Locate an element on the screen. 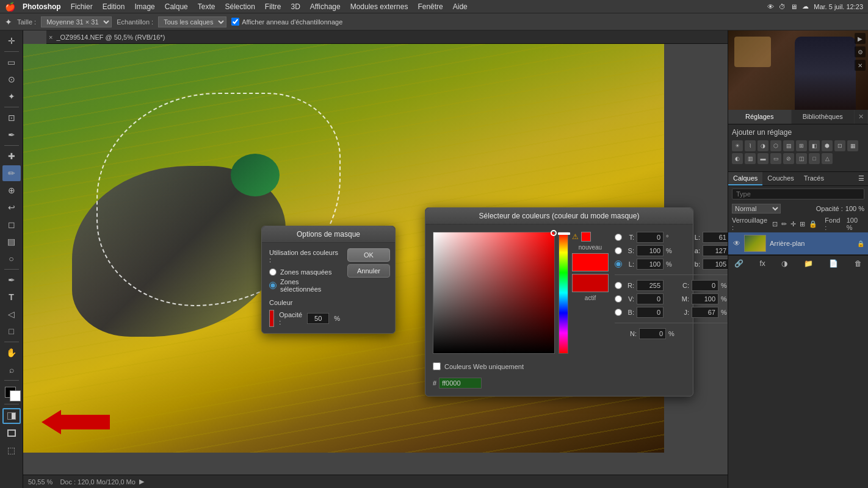 The width and height of the screenshot is (868, 488). swatch-gamut-indicator is located at coordinates (586, 237).